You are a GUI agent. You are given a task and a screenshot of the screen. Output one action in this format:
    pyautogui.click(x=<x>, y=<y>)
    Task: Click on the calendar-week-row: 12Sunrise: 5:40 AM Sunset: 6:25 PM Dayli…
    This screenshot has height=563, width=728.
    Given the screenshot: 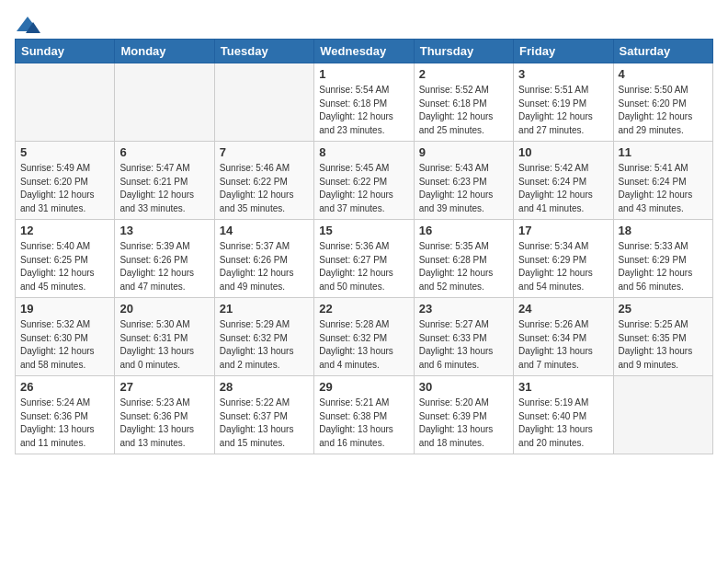 What is the action you would take?
    pyautogui.click(x=364, y=259)
    